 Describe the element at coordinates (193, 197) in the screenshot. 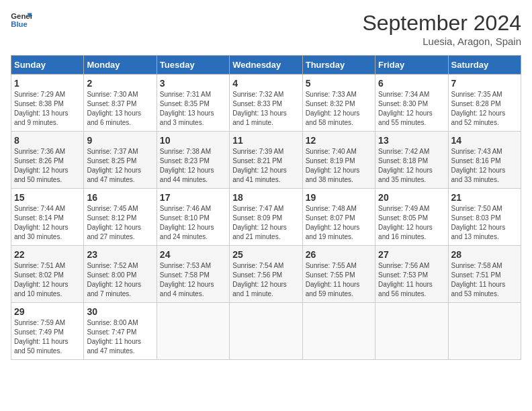

I see `day-number: 17` at that location.